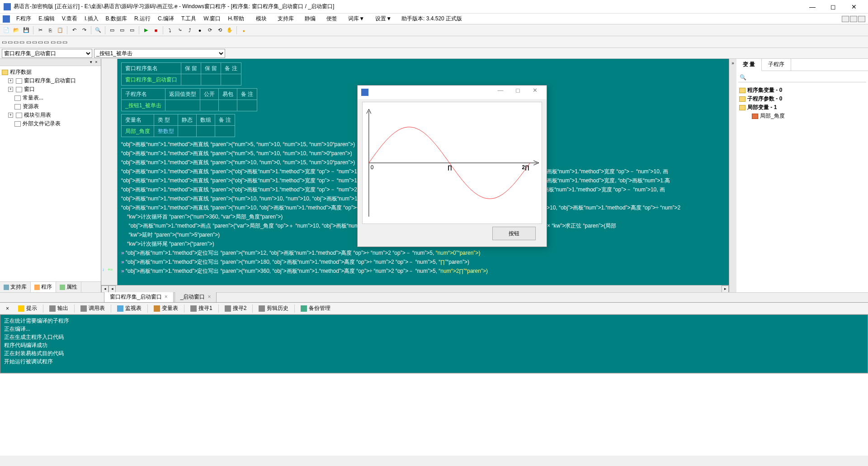 This screenshot has height=466, width=868. What do you see at coordinates (854, 19) in the screenshot?
I see `mdi-restore-icon` at bounding box center [854, 19].